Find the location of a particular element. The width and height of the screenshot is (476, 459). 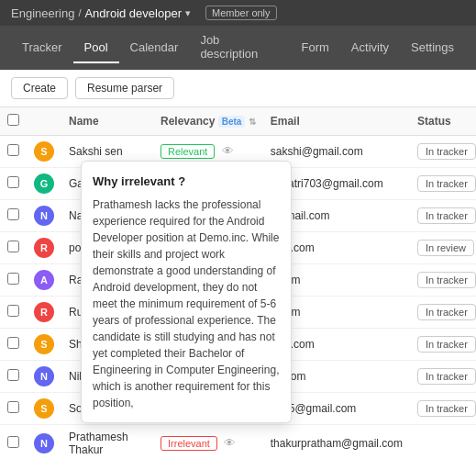

create-button: Create is located at coordinates (39, 88).